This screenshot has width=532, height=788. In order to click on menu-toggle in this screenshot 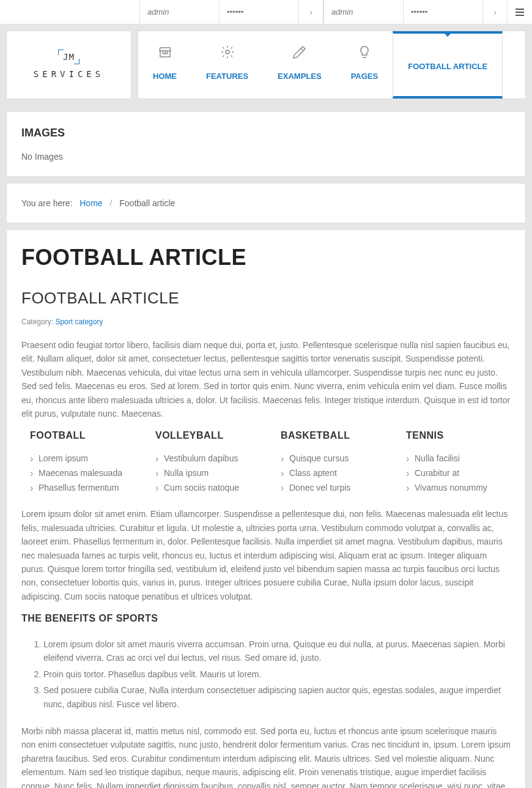, I will do `click(520, 12)`.